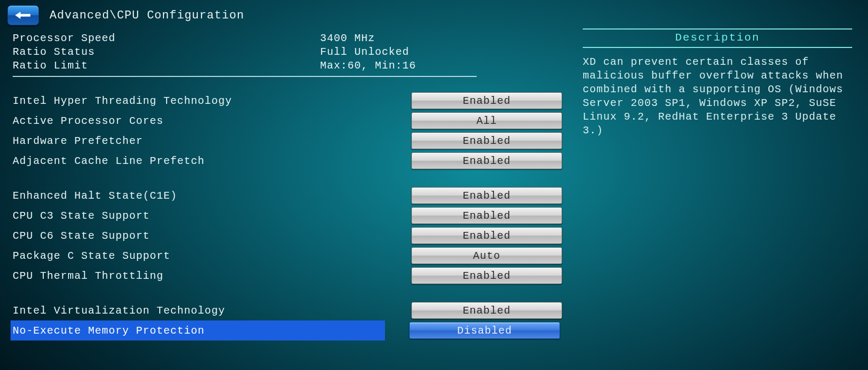 Image resolution: width=868 pixels, height=370 pixels. What do you see at coordinates (292, 276) in the screenshot?
I see `setting-row: CPU Thermal ThrottlingEnabled` at bounding box center [292, 276].